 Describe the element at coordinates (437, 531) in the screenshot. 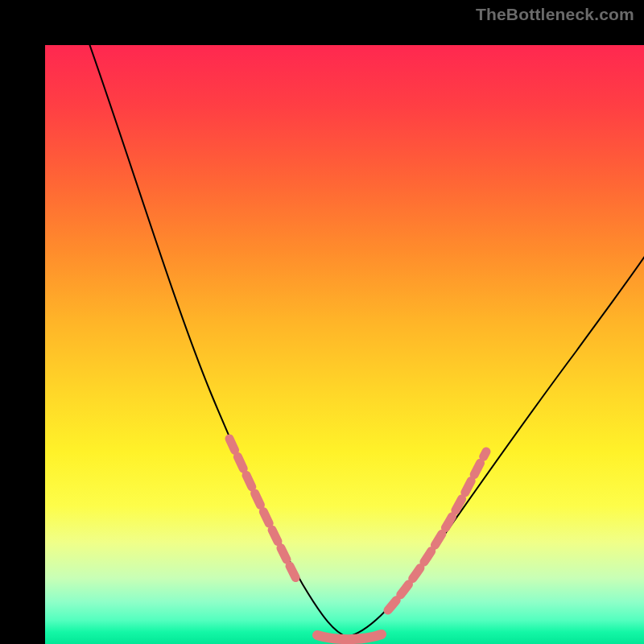

I see `right-beads` at that location.